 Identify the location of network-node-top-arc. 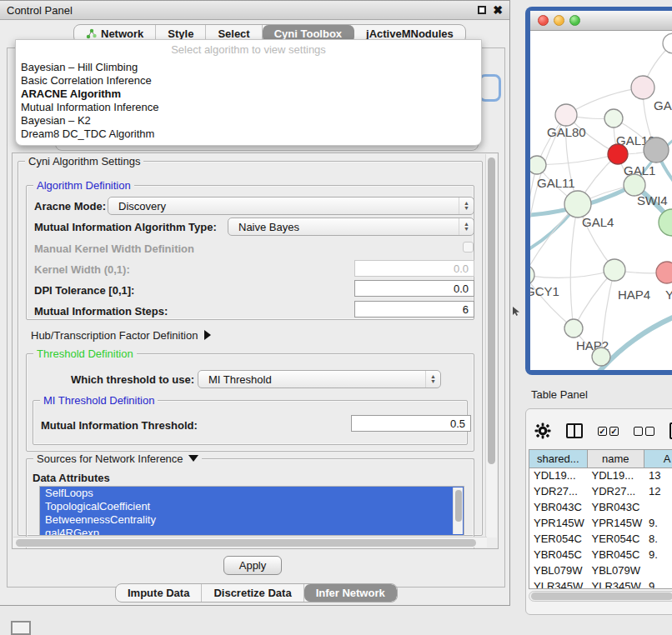
(667, 43).